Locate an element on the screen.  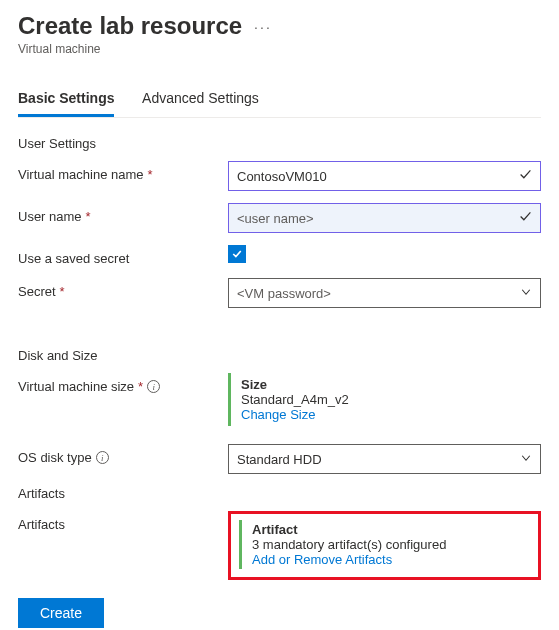
more-icon: ··· is located at coordinates (263, 27).